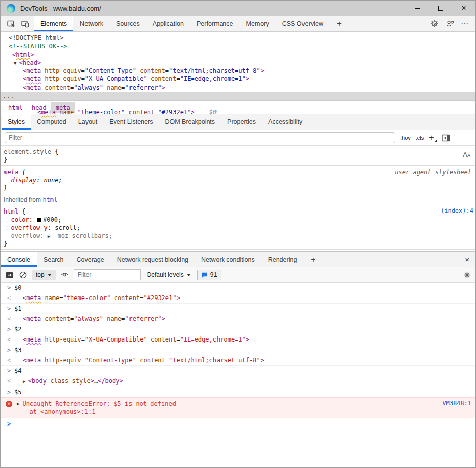  What do you see at coordinates (240, 236) in the screenshot?
I see `css-line: overflow: ▶ -moz-scrollbars;` at bounding box center [240, 236].